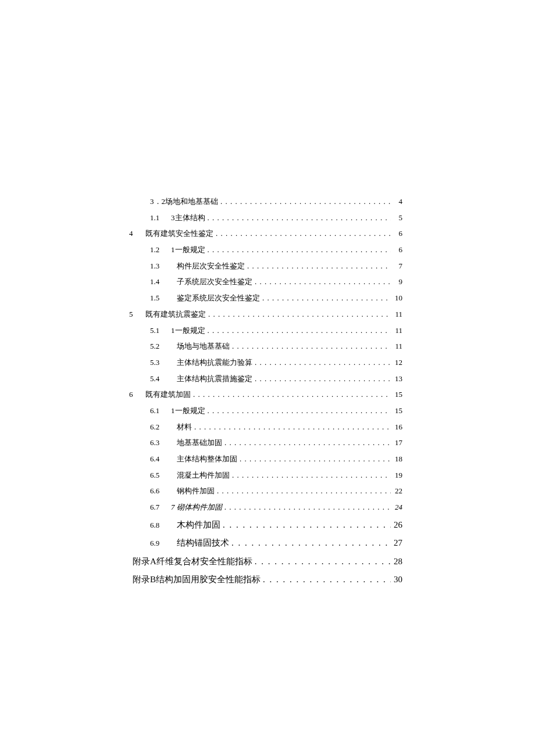  Describe the element at coordinates (160, 282) in the screenshot. I see `toc-number: 1.4` at that location.